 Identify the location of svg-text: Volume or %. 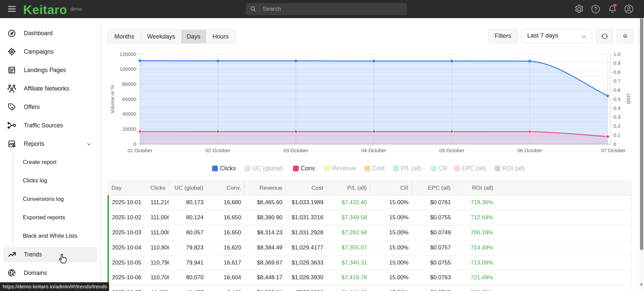
(112, 99).